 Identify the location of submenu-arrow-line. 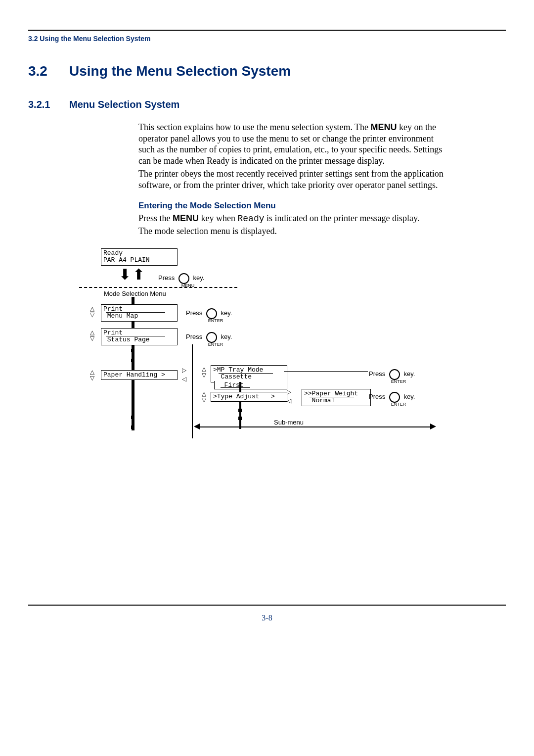
(314, 427).